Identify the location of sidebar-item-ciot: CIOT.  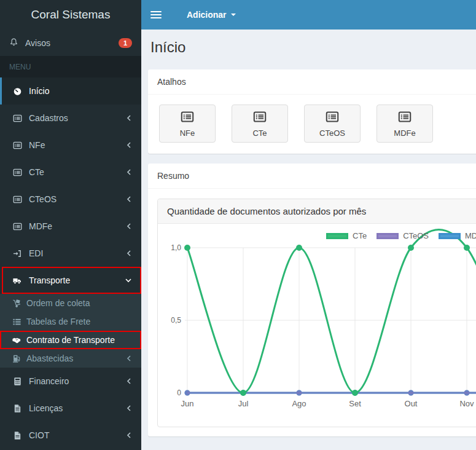
(71, 435).